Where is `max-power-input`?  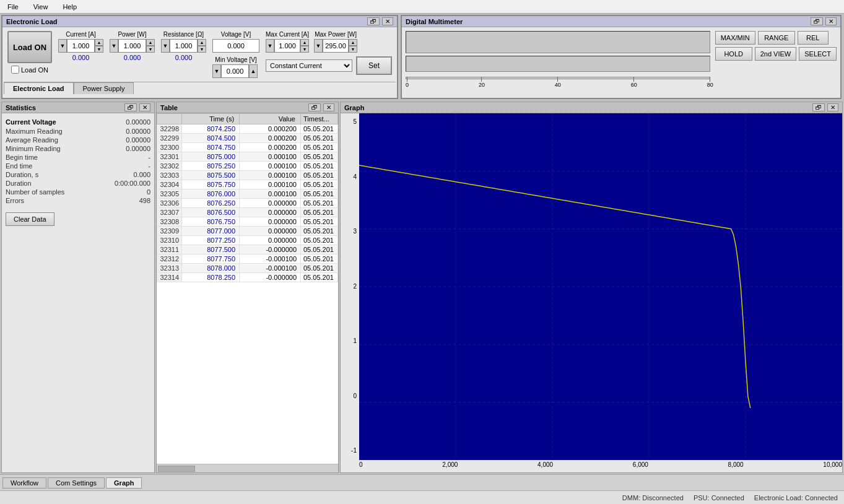
max-power-input is located at coordinates (336, 46).